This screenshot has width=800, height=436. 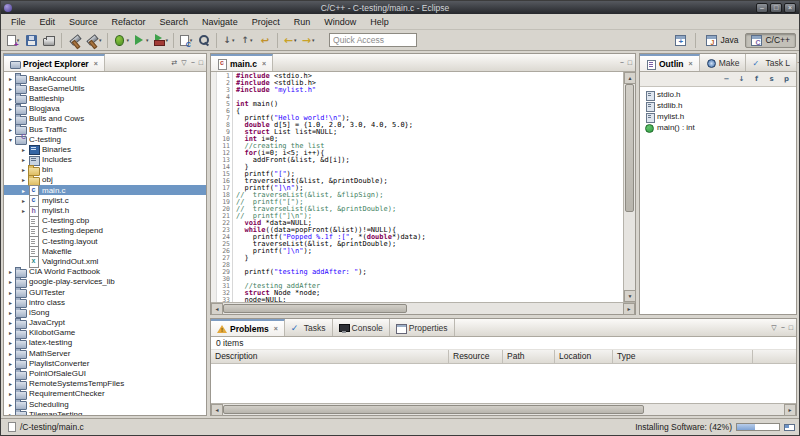 I want to click on tree-item: ▸RemoteSystemsTempFiles, so click(x=105, y=384).